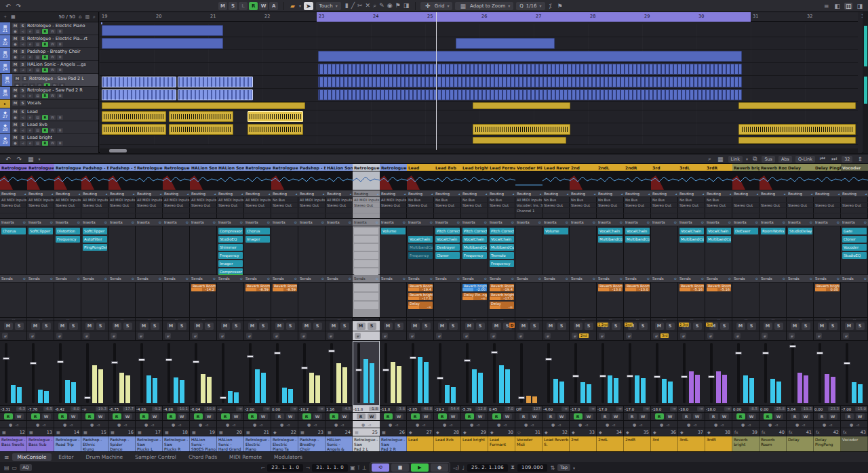 The width and height of the screenshot is (868, 473). Describe the element at coordinates (60, 118) in the screenshot. I see `lane-button: ≣` at that location.